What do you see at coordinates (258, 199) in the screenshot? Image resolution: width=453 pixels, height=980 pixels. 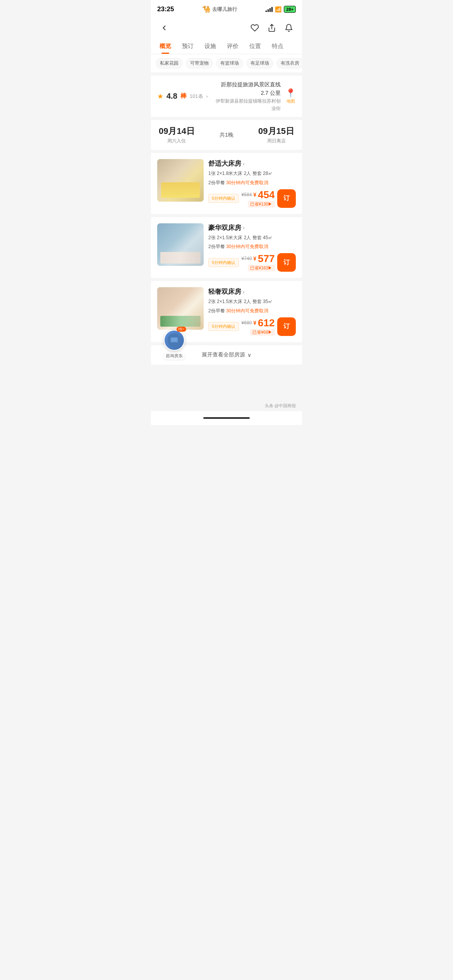 I see `price-block-1: ¥584 ¥ 454 已省¥130▶` at bounding box center [258, 199].